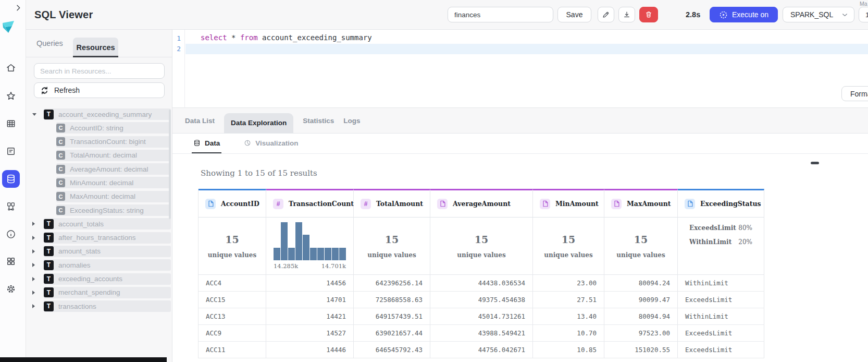 This screenshot has height=362, width=868. Describe the element at coordinates (310, 317) in the screenshot. I see `table-cell: 14421` at that location.